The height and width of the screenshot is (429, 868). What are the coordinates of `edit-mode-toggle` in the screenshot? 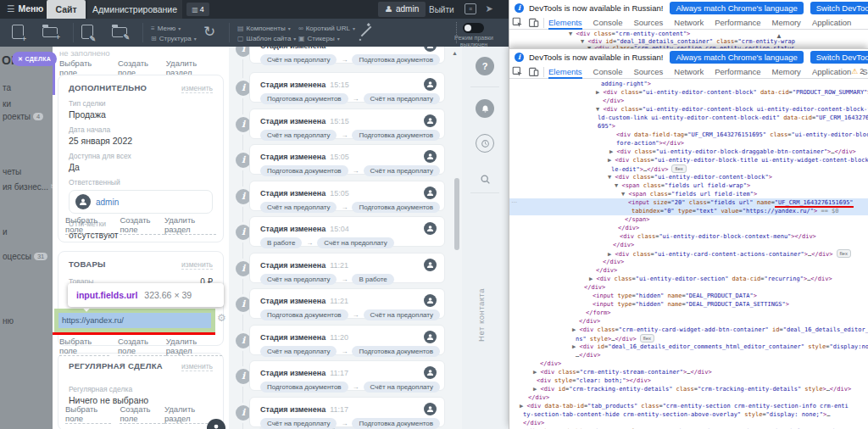 It's located at (473, 28).